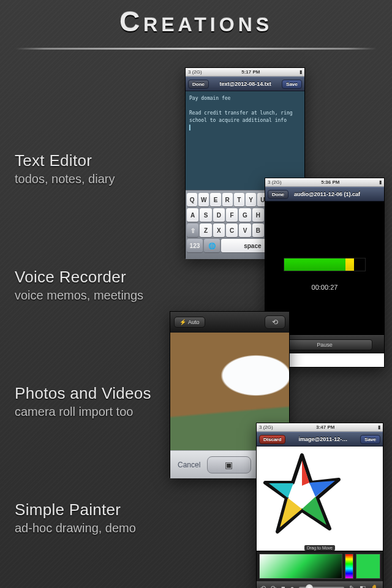 The height and width of the screenshot is (588, 392). I want to click on status-bar: 3 (2G) 3:47 PM ▮, so click(320, 428).